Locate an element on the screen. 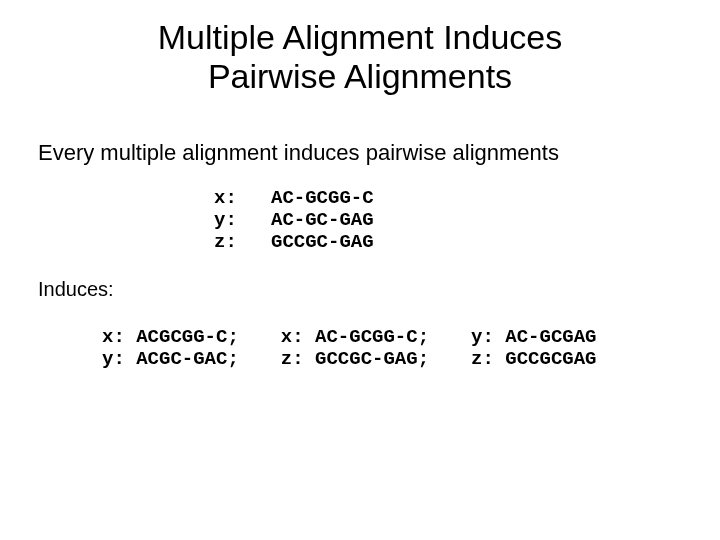  pairwise-xz: x: AC-GCGG-C; z: GCCGC-GAG; is located at coordinates (355, 349).